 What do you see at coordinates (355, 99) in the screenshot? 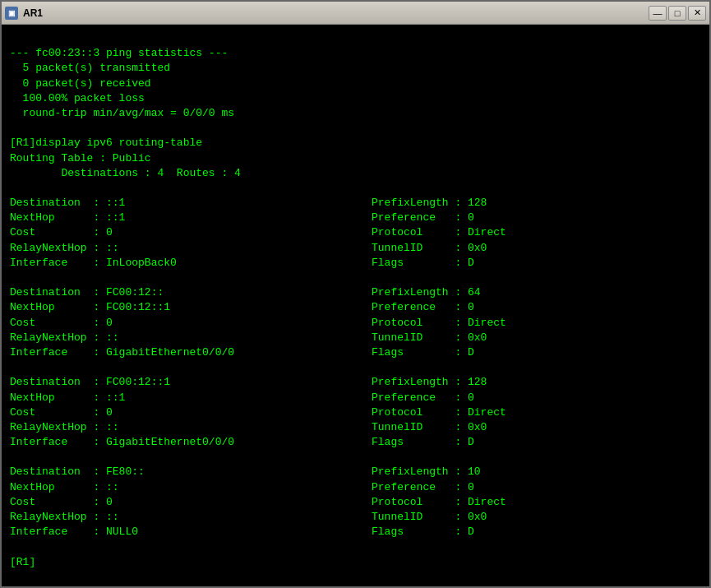
I see `terminal-line: 100.00% packet loss` at bounding box center [355, 99].